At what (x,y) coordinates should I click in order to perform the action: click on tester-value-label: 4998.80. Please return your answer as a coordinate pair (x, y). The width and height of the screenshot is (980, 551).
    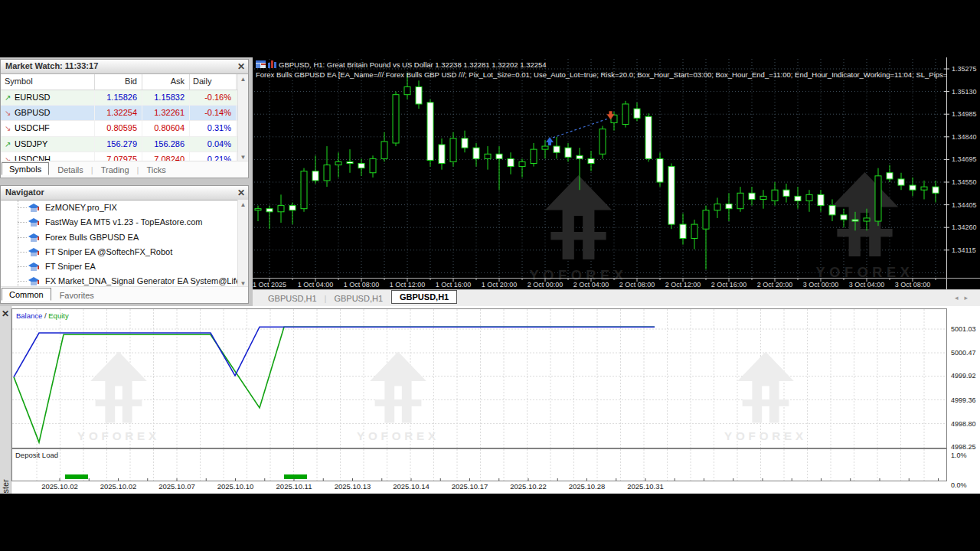
    Looking at the image, I should click on (963, 424).